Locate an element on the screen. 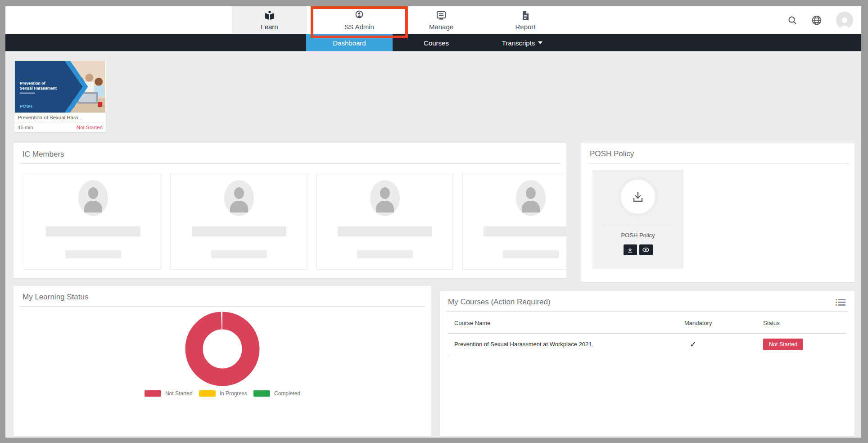 This screenshot has height=443, width=868. list-view-icon is located at coordinates (841, 303).